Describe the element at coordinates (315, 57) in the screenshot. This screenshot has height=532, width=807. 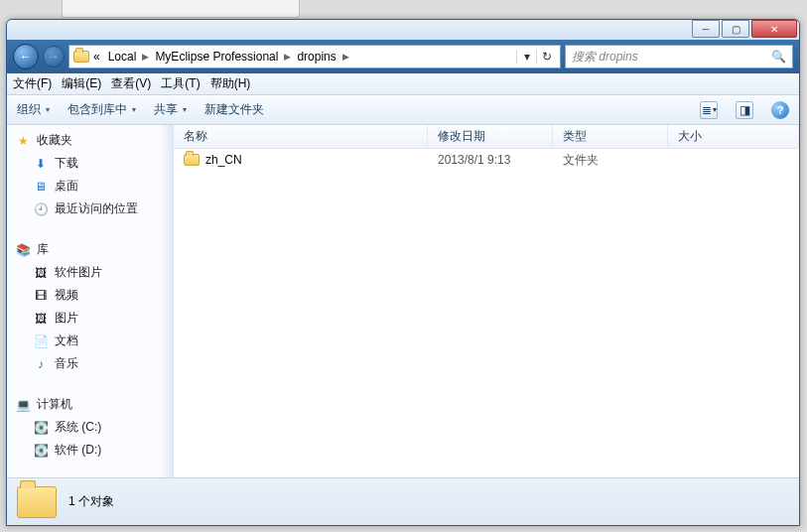
I see `breadcrumb-bar: « Local ▶ MyEclipse Professional ▶ dropi…` at that location.